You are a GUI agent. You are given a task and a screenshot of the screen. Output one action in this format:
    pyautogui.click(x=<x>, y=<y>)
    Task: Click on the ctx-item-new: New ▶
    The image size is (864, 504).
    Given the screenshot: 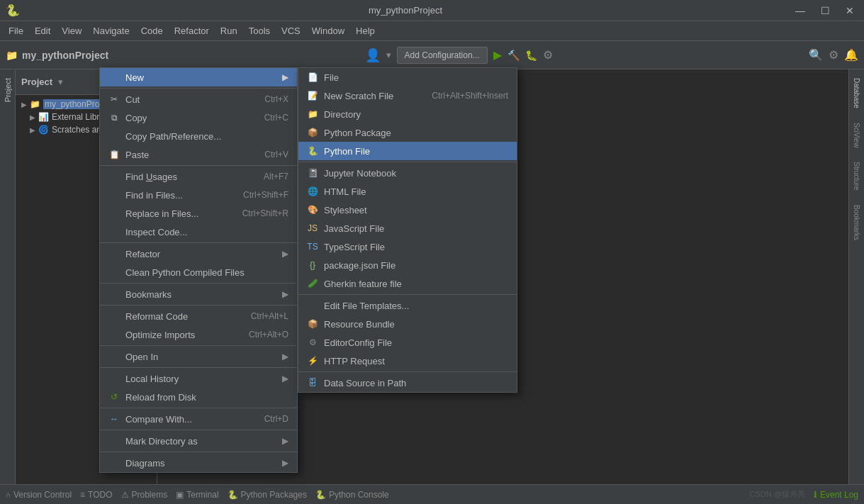 What is the action you would take?
    pyautogui.click(x=198, y=77)
    